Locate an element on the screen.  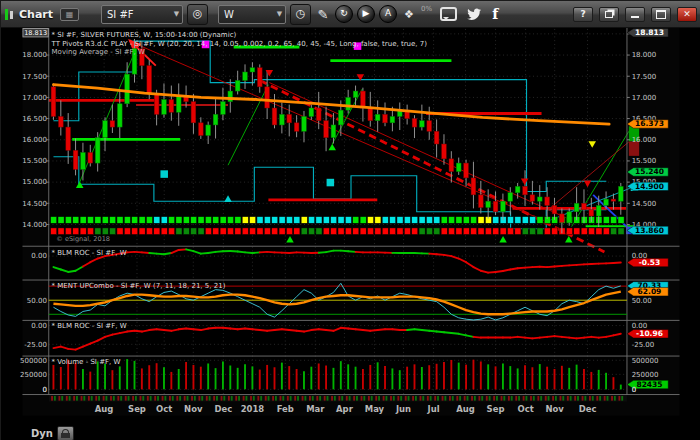
svg-text: * Volume - SI #F, W is located at coordinates (86, 362).